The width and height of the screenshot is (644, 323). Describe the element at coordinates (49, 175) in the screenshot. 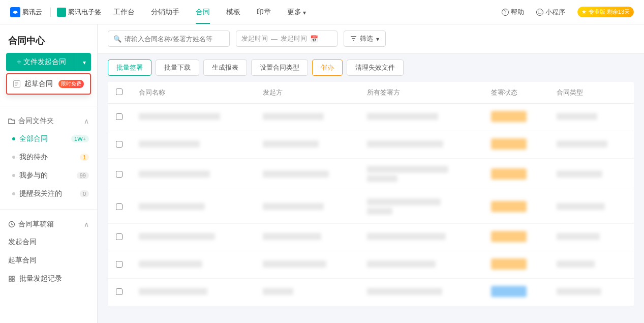

I see `sidebar-item-participated: 我参与的 99` at that location.